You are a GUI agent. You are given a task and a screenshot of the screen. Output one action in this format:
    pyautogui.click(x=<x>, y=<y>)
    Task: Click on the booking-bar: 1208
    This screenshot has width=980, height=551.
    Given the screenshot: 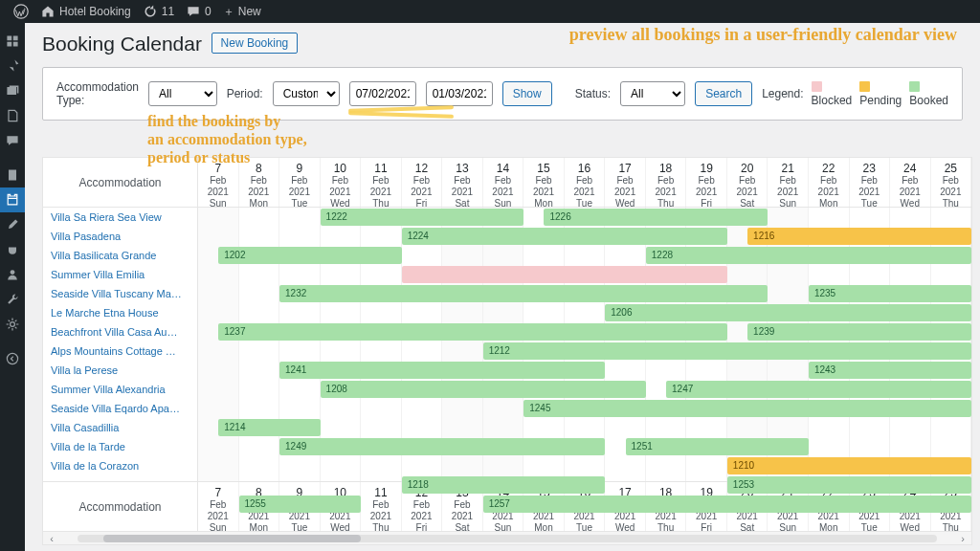 What is the action you would take?
    pyautogui.click(x=483, y=389)
    